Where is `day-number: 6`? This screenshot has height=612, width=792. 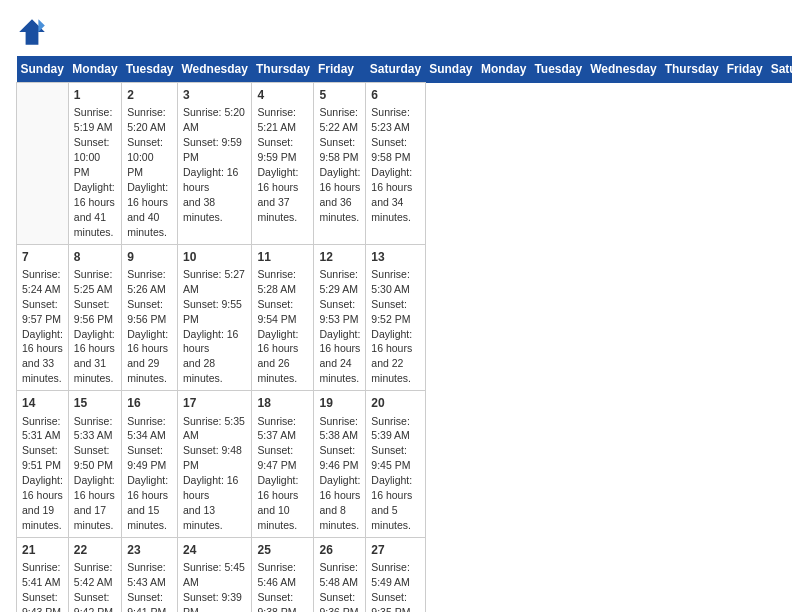 day-number: 6 is located at coordinates (395, 96).